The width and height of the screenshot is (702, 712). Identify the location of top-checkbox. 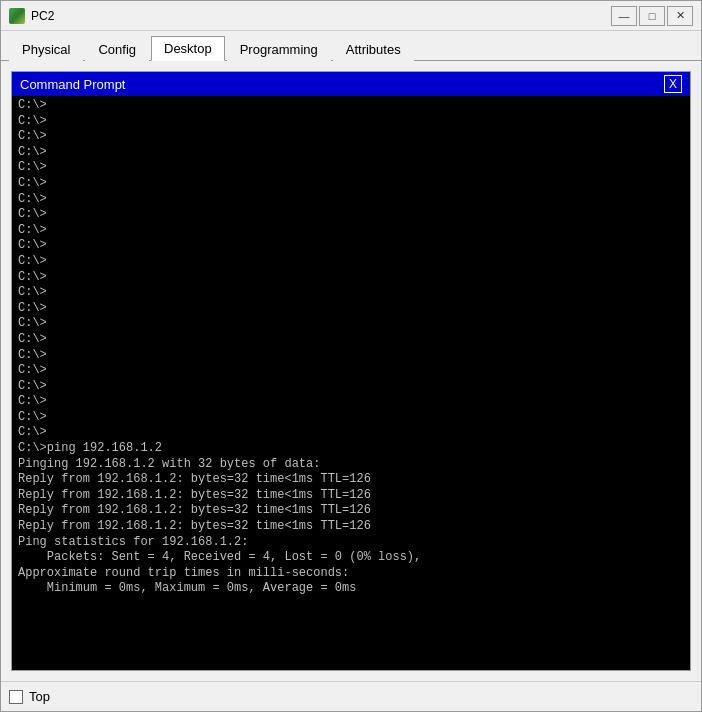
(16, 697).